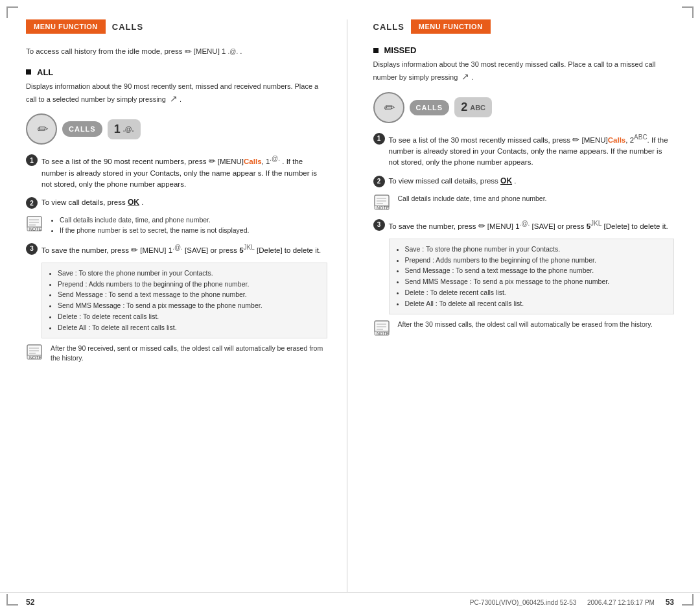  I want to click on step-1-missed: 1 To see a list of the 30 most recently …, so click(524, 150).